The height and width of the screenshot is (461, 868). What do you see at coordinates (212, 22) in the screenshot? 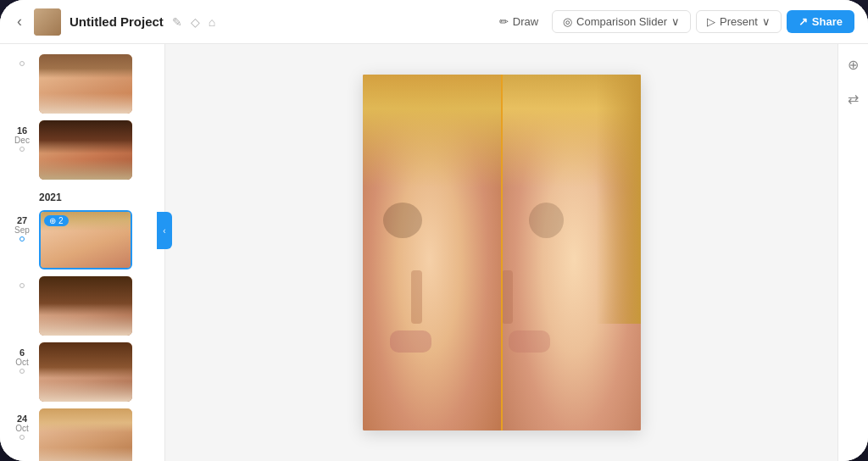
I see `folder-icon: ⌂` at bounding box center [212, 22].